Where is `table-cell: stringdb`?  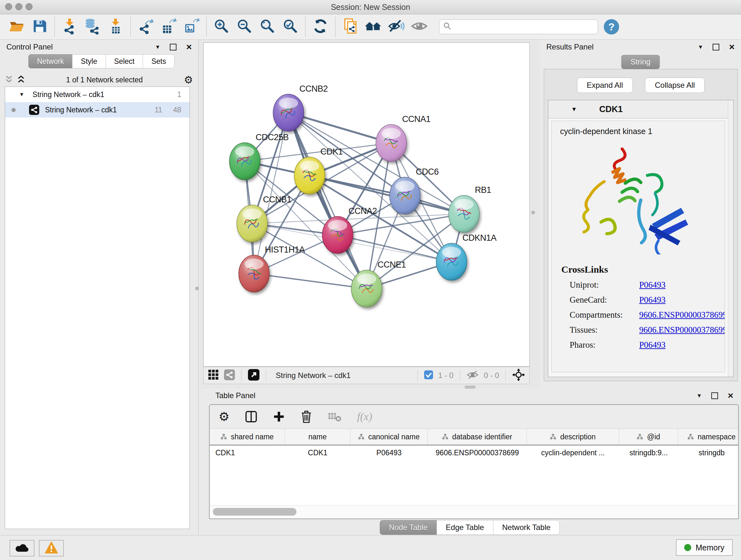 table-cell: stringdb is located at coordinates (708, 453).